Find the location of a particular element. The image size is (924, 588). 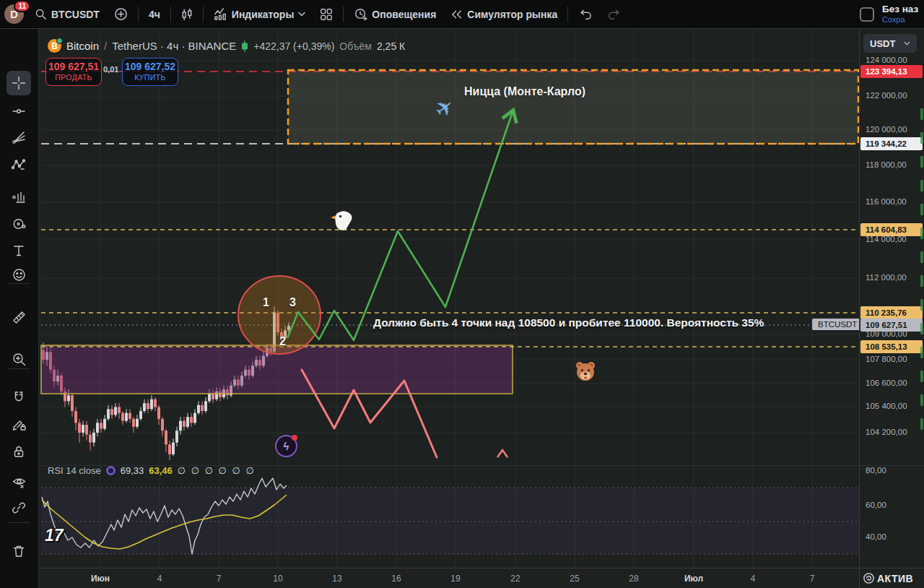

time-tick: 13 is located at coordinates (337, 579).